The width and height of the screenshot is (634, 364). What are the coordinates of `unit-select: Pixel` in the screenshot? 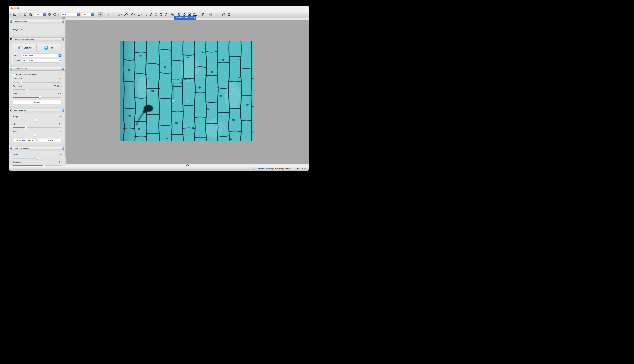 It's located at (70, 14).